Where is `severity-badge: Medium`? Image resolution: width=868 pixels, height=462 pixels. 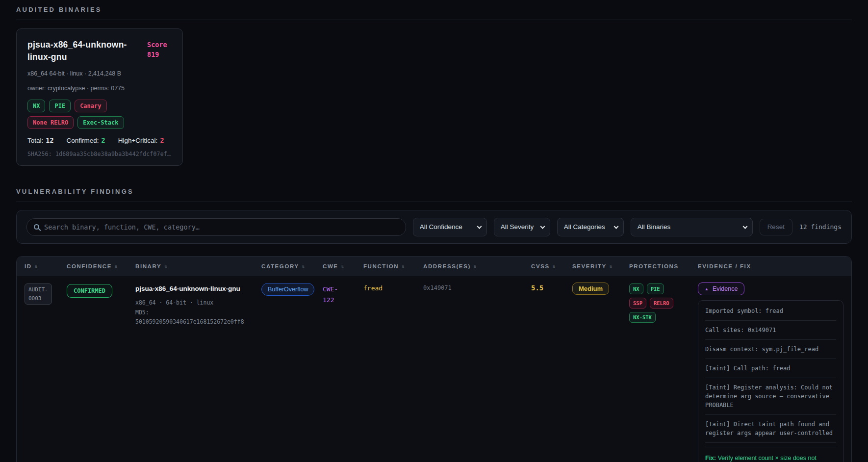 severity-badge: Medium is located at coordinates (590, 288).